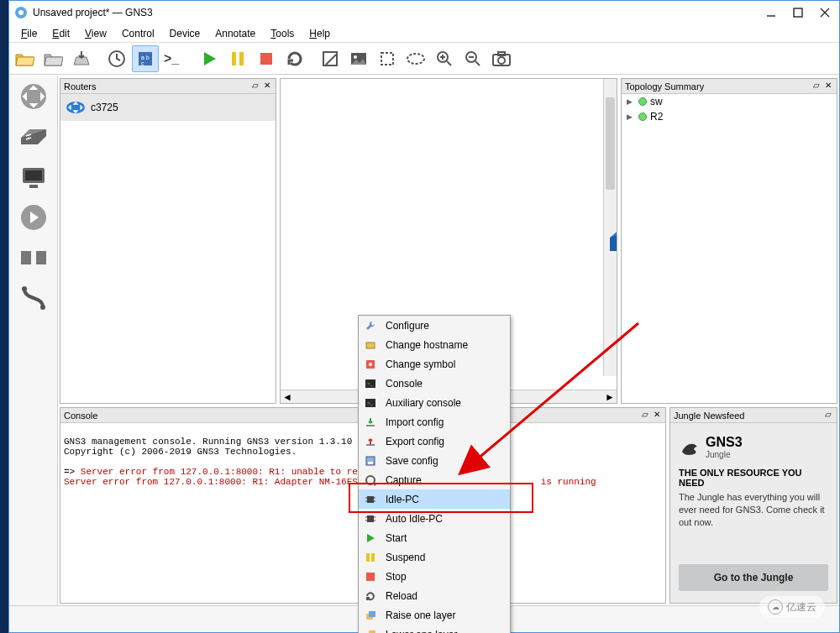 The image size is (840, 633). I want to click on context-menu-export-config: Export config, so click(434, 442).